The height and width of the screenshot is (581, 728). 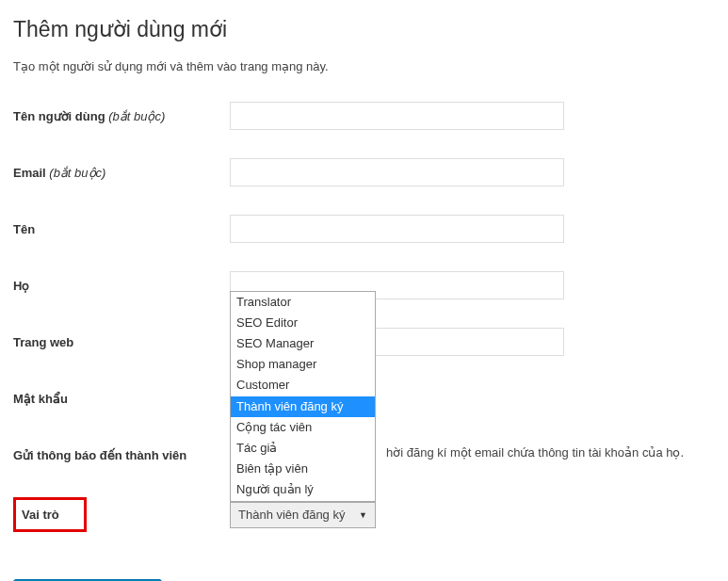 I want to click on email-field, so click(x=397, y=172).